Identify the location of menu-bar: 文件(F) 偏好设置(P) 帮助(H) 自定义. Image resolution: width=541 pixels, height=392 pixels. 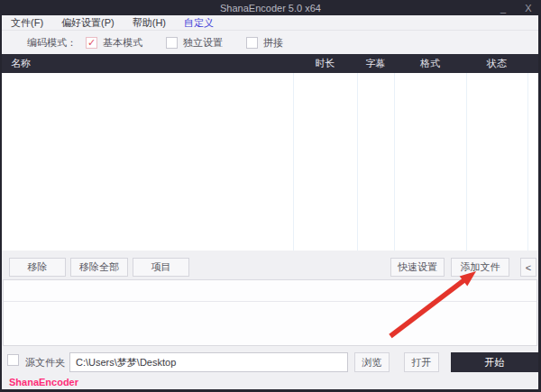
(270, 23).